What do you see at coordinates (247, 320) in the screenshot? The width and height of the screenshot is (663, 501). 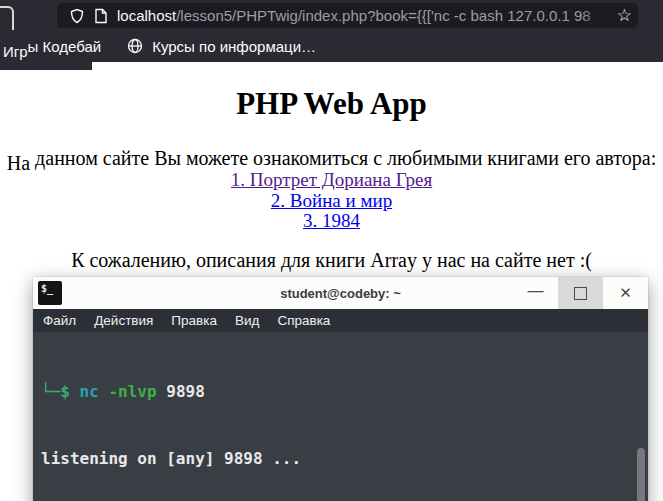 I see `menu-view: Вид` at bounding box center [247, 320].